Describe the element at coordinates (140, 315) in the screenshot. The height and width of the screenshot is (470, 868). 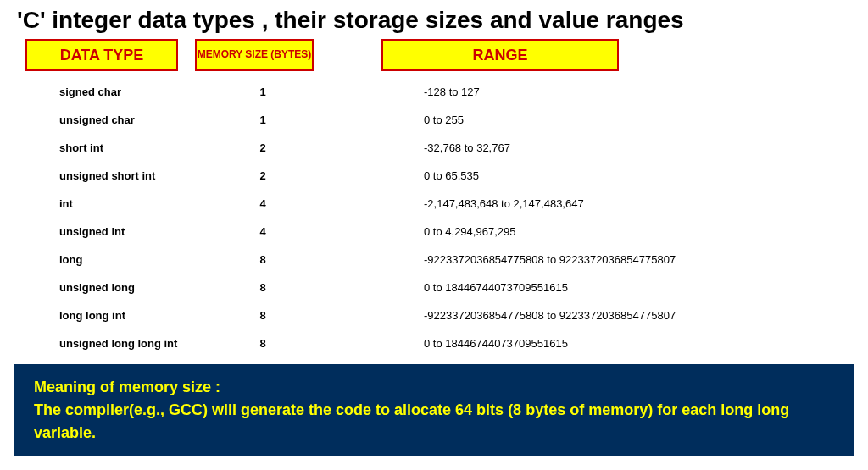
I see `cell-type: long long int` at that location.